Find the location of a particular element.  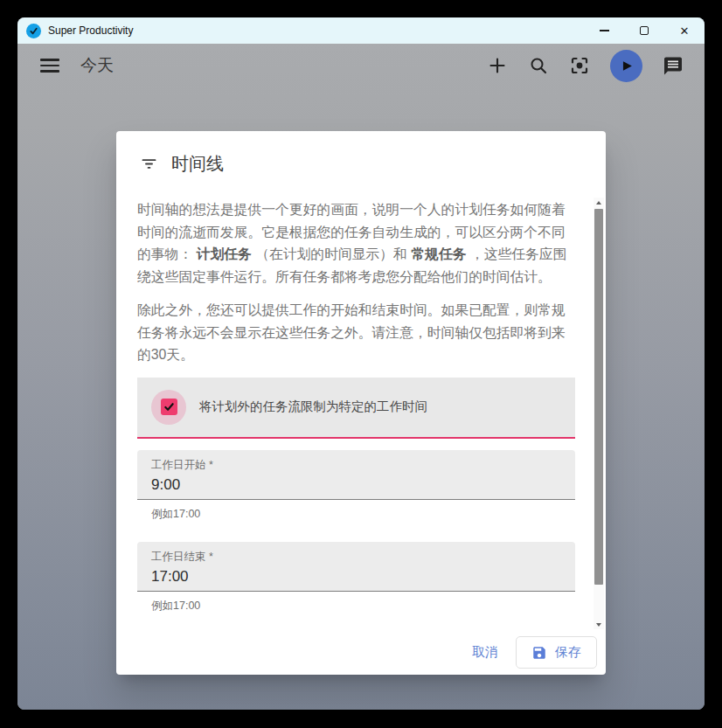

window-controls: ✕ is located at coordinates (644, 31).